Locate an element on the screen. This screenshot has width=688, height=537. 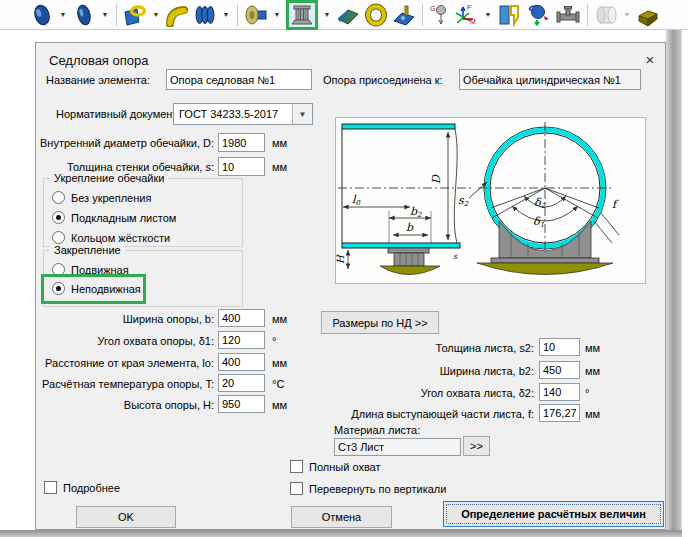
support-width-label: Ширина опоры, b: is located at coordinates (125, 319).